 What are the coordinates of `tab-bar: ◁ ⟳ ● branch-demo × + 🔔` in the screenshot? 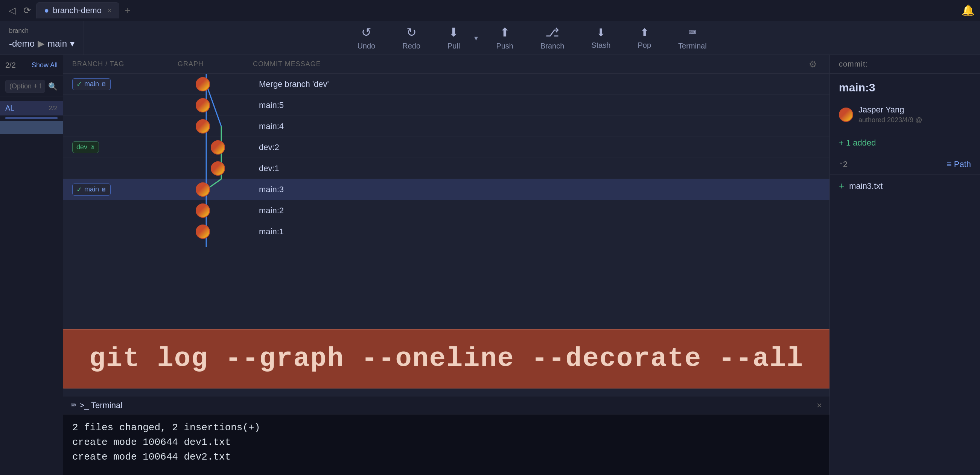 It's located at (490, 11).